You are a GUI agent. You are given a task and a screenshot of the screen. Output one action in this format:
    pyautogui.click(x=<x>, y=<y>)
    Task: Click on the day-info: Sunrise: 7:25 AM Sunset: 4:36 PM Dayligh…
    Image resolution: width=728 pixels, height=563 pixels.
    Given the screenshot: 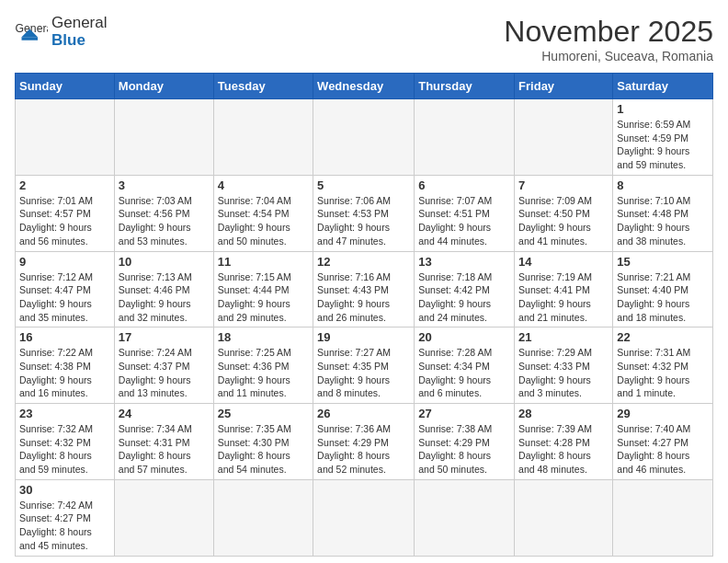 What is the action you would take?
    pyautogui.click(x=263, y=373)
    